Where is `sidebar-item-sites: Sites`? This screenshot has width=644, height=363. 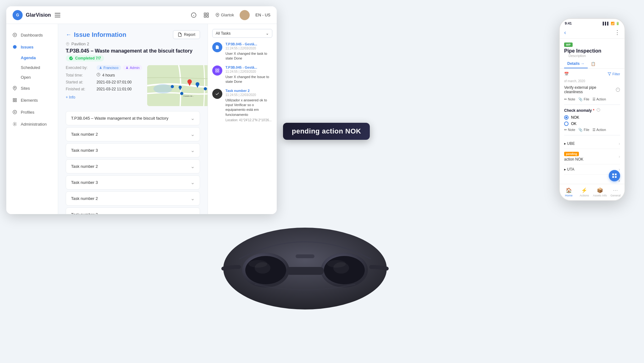 sidebar-item-sites: Sites is located at coordinates (32, 88).